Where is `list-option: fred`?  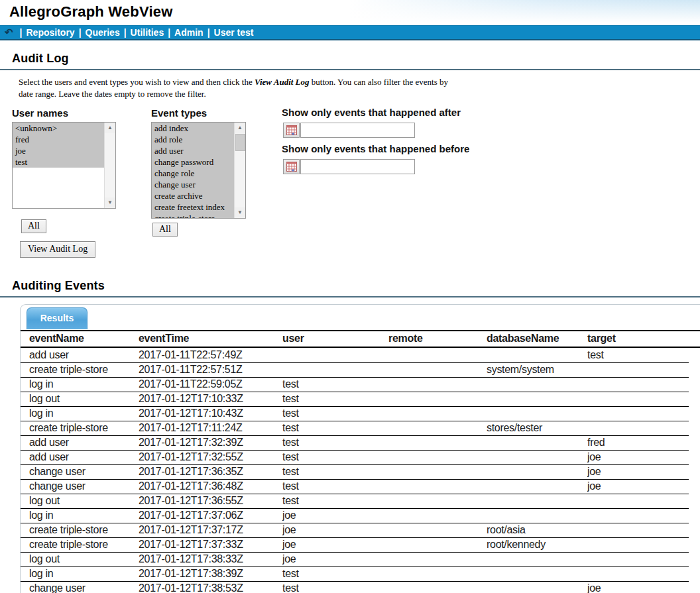
list-option: fred is located at coordinates (58, 139).